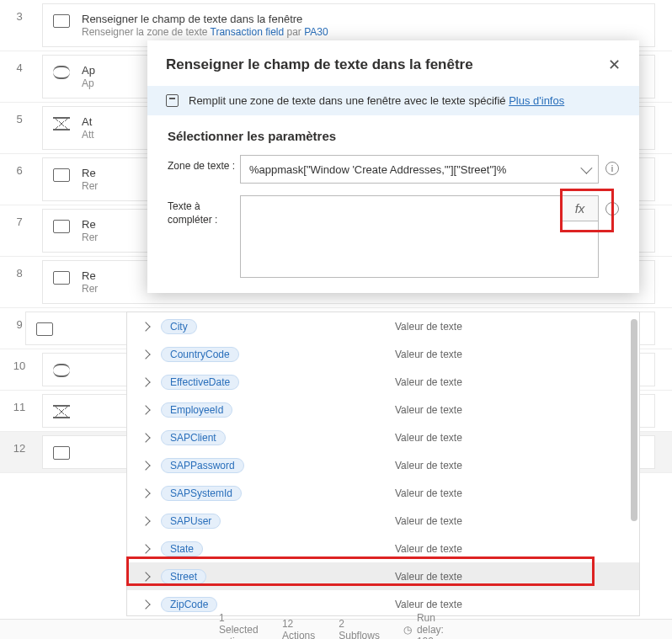 This screenshot has height=639, width=672. What do you see at coordinates (197, 410) in the screenshot?
I see `variable-pill: EmployeeId` at bounding box center [197, 410].